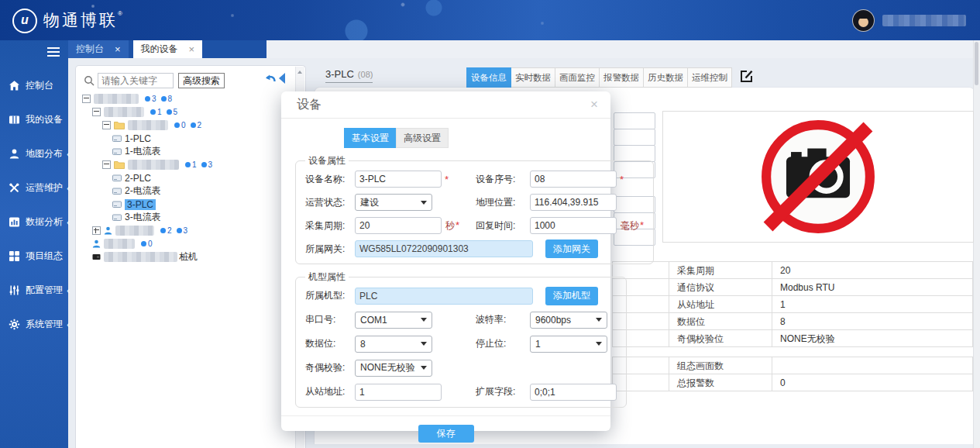 The image size is (980, 448). Describe the element at coordinates (270, 78) in the screenshot. I see `undo-icon` at that location.